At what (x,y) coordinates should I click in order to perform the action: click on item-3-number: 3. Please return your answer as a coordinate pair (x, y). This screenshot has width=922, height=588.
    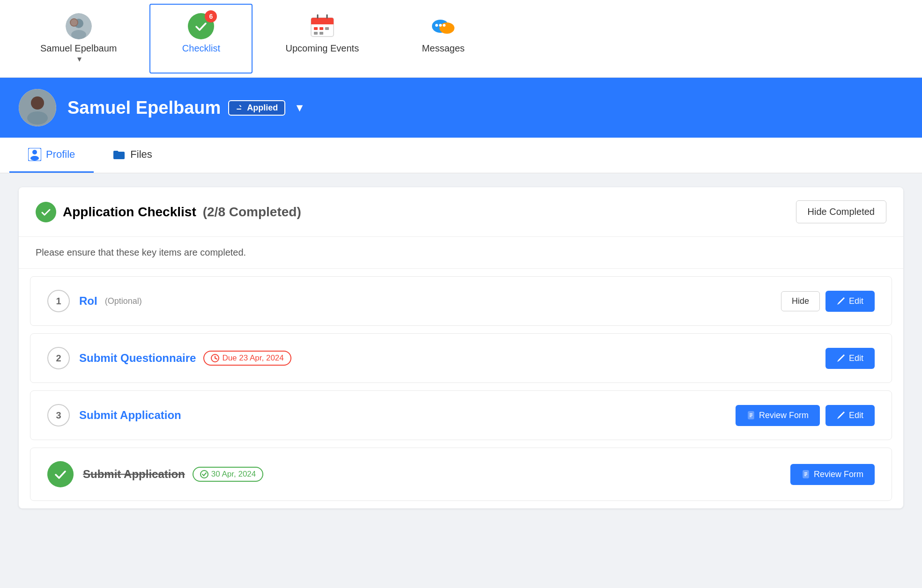
    Looking at the image, I should click on (59, 415).